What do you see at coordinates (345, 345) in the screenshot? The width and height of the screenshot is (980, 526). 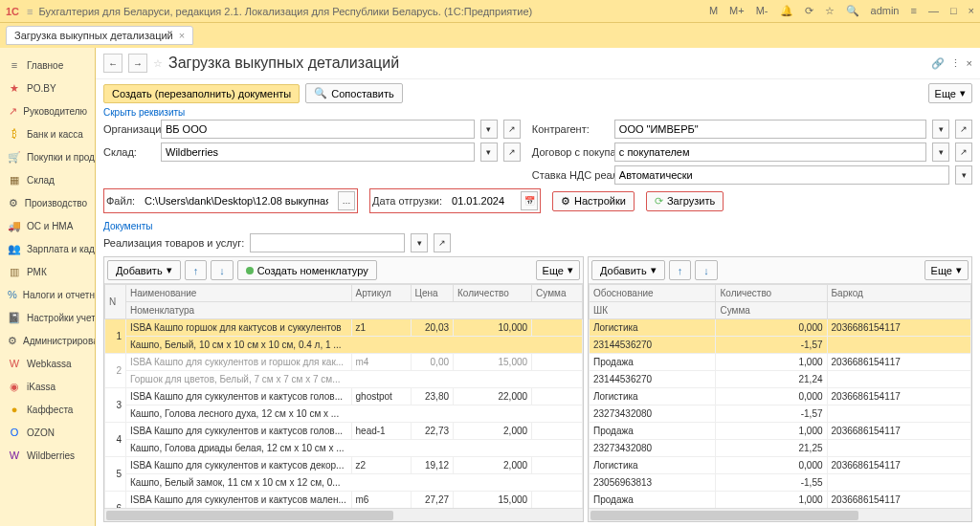 I see `table-row: Кашпо, Белый, 10 см х 10 см х 10 см, 0.4…` at bounding box center [345, 345].